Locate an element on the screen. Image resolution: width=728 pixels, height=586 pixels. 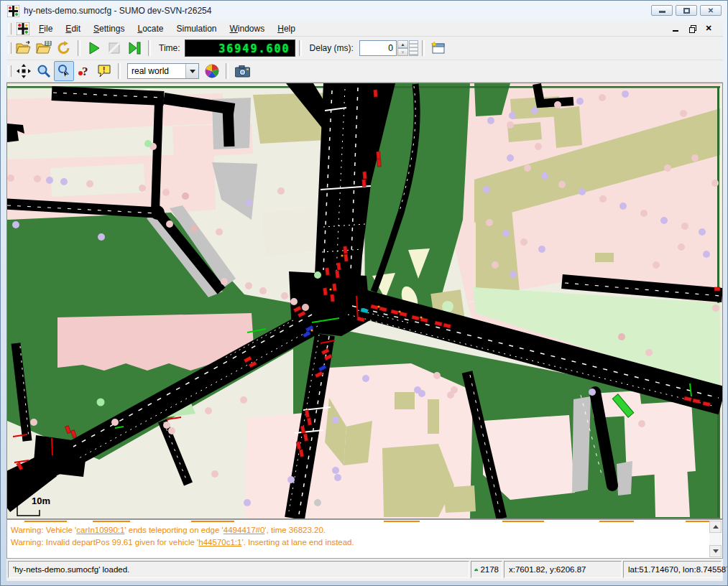
arrow-up-icon is located at coordinates (716, 527).